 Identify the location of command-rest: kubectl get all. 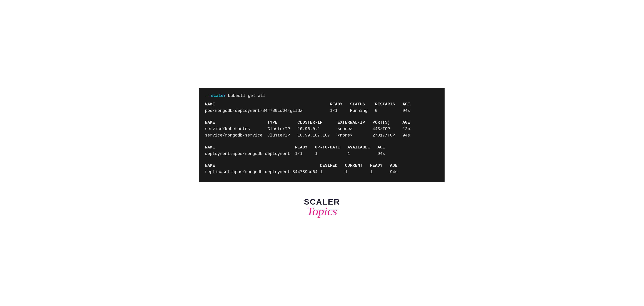
(246, 96).